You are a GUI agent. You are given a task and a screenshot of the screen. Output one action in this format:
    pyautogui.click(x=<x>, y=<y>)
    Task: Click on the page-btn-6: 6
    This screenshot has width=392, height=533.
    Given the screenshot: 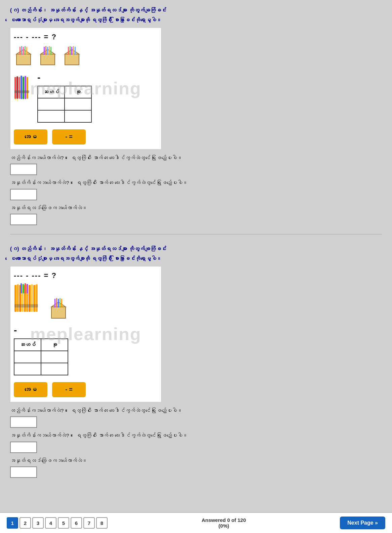 What is the action you would take?
    pyautogui.click(x=76, y=523)
    